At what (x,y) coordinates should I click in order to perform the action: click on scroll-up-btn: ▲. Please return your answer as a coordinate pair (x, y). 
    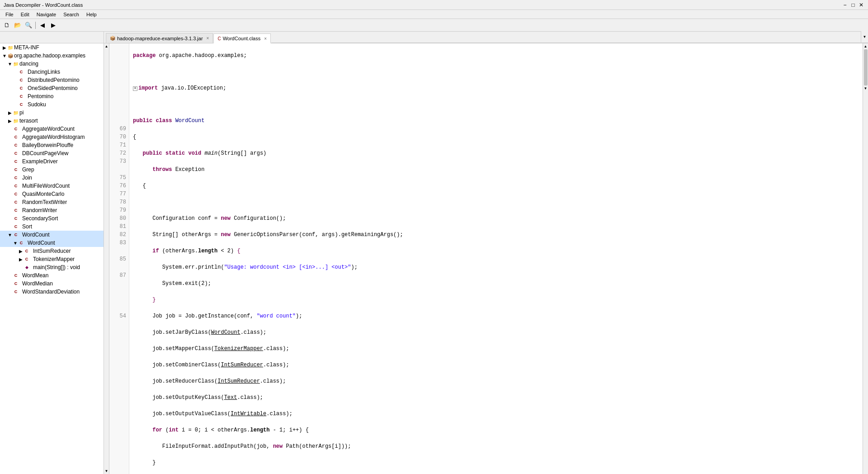
    Looking at the image, I should click on (107, 46).